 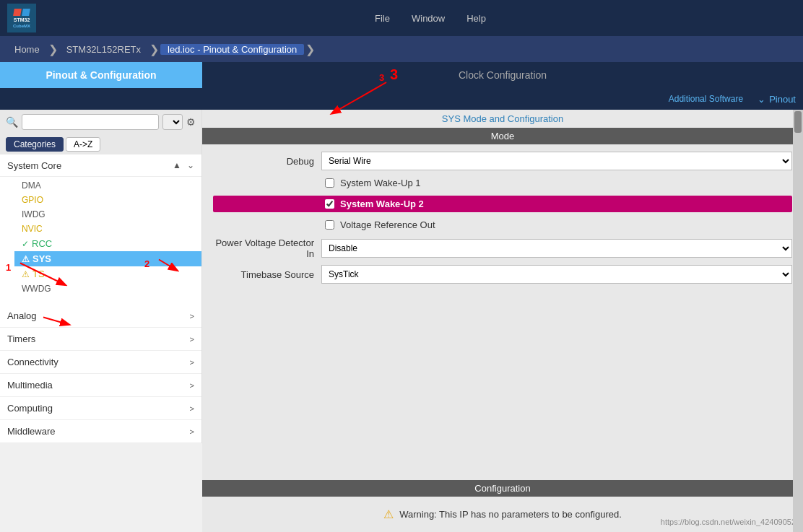 What do you see at coordinates (22, 18) in the screenshot?
I see `logo-area: STM32 CubeMX` at bounding box center [22, 18].